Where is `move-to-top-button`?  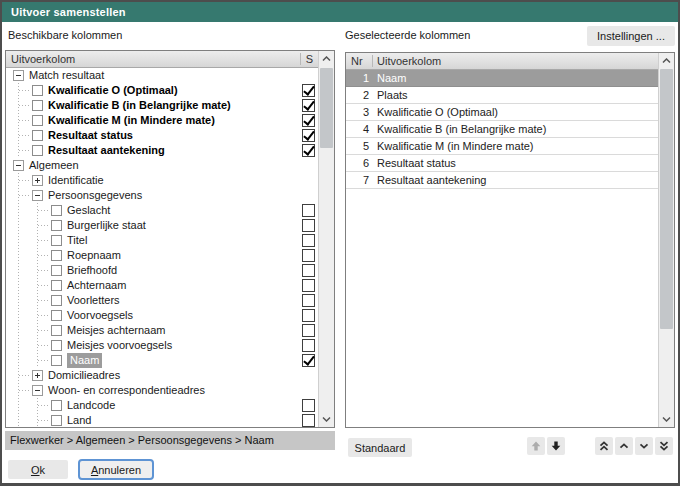
move-to-top-button is located at coordinates (604, 446).